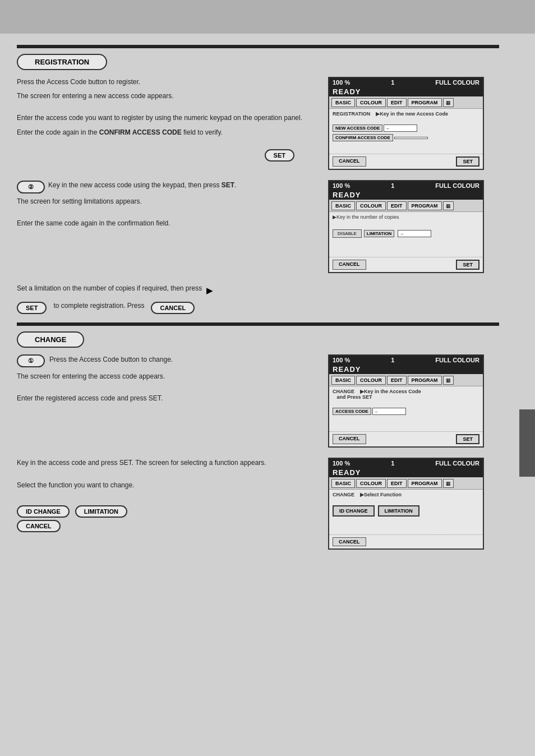 The width and height of the screenshot is (535, 756). What do you see at coordinates (210, 291) in the screenshot?
I see `arrow-symbol: ▶` at bounding box center [210, 291].